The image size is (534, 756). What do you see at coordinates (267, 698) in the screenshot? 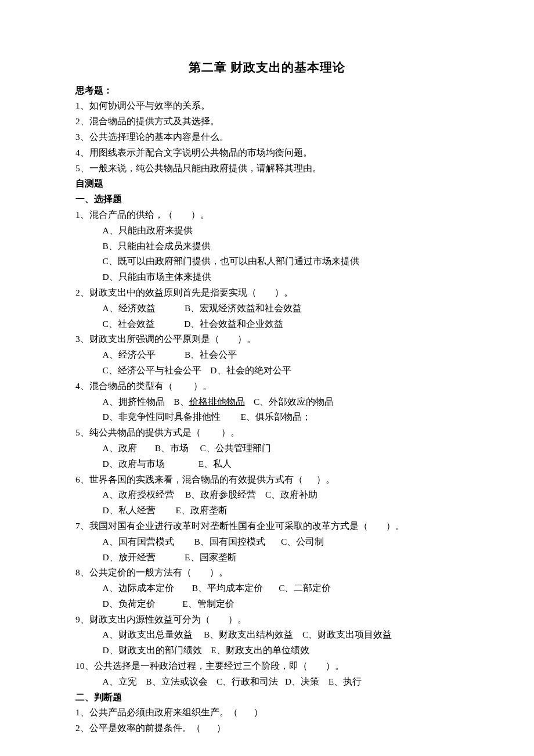
I see `section-header: 二、判断题` at bounding box center [267, 698].